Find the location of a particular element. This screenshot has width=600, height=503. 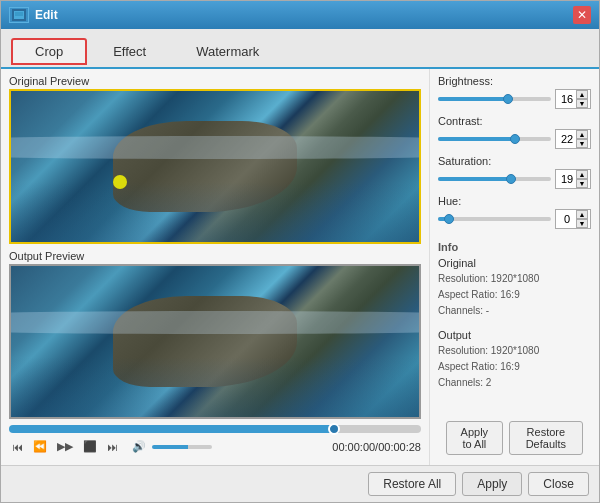

saturation-spinners: ▲ ▼ is located at coordinates (582, 179).